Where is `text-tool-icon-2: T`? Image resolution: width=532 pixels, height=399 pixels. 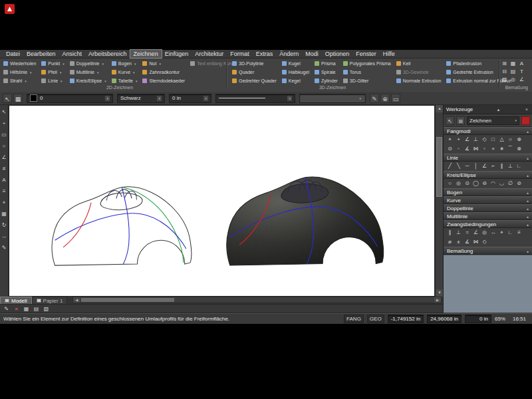 text-tool-icon-2: T is located at coordinates (521, 72).